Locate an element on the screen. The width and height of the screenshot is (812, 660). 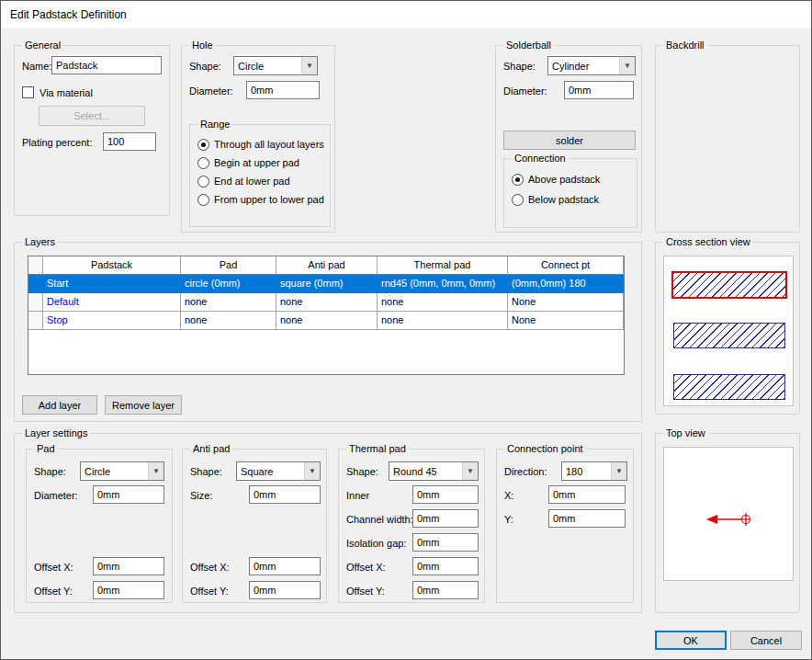
table-row-start: Start circle (0mm) square (0mm) rnd45 (0… is located at coordinates (326, 284).